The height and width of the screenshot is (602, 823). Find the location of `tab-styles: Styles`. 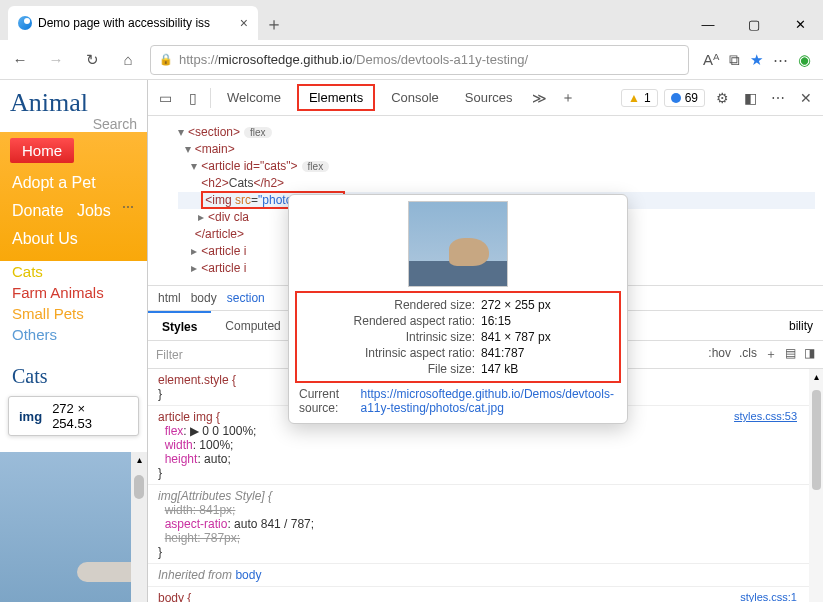

tab-styles: Styles is located at coordinates (180, 326).